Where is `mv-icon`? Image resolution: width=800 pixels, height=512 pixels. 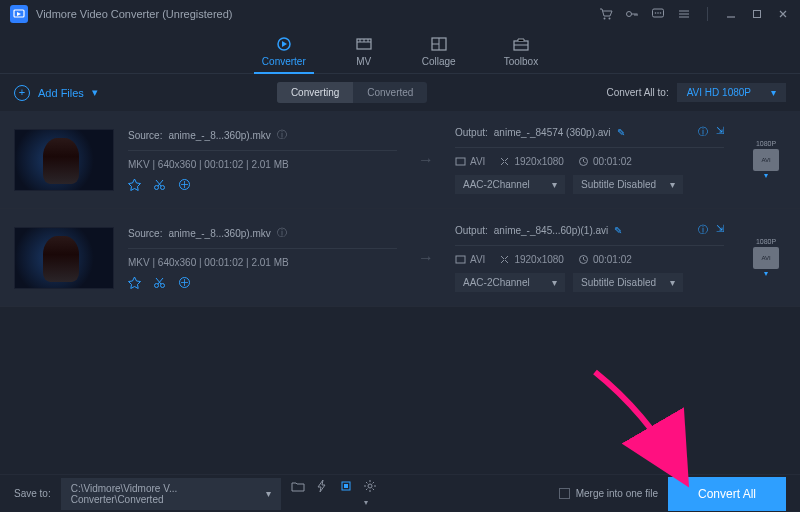 mv-icon is located at coordinates (364, 44).